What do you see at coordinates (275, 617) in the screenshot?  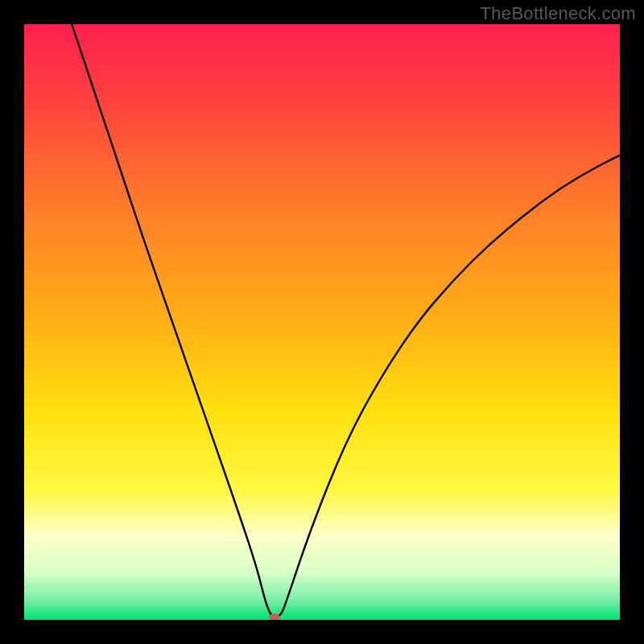 I see `optimal-point-marker` at bounding box center [275, 617].